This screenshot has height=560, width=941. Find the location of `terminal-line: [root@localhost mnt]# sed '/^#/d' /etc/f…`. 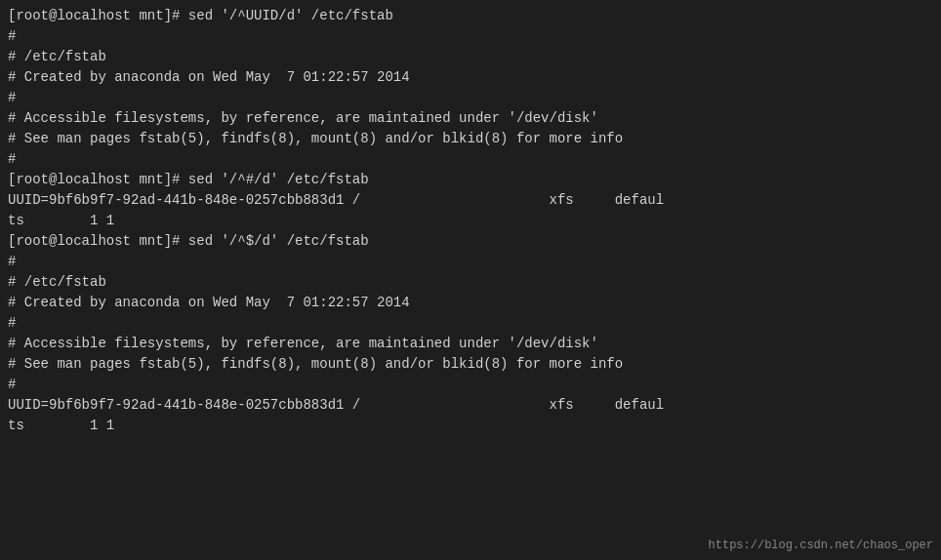

terminal-line: [root@localhost mnt]# sed '/^#/d' /etc/f… is located at coordinates (470, 180).